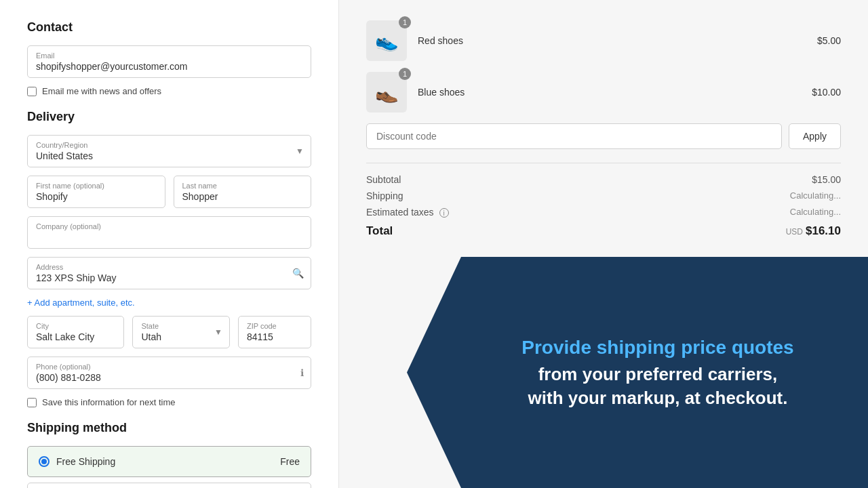 Image resolution: width=868 pixels, height=488 pixels. I want to click on total-currency: USD, so click(795, 232).